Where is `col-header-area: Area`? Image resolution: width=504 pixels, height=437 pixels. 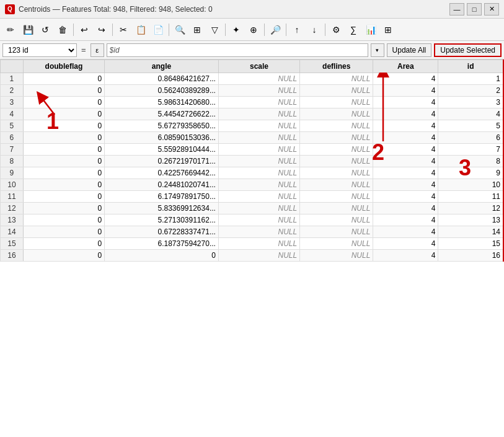
col-header-area: Area is located at coordinates (405, 67).